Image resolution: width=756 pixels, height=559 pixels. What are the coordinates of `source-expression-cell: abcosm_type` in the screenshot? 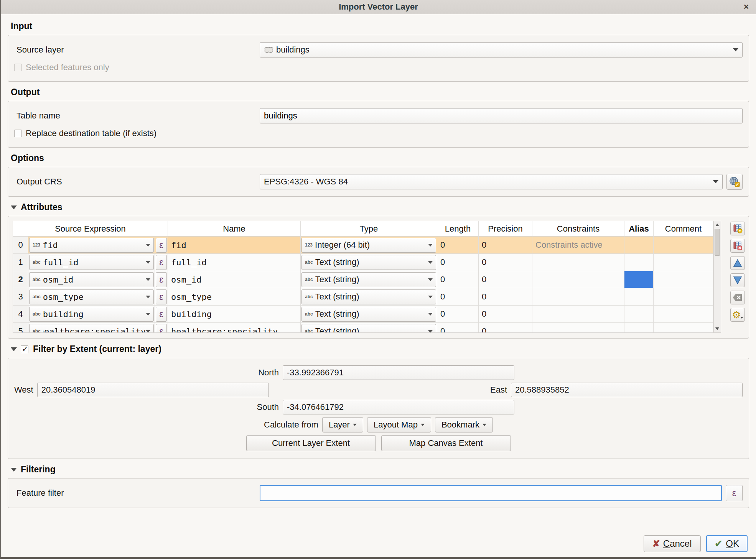 It's located at (92, 297).